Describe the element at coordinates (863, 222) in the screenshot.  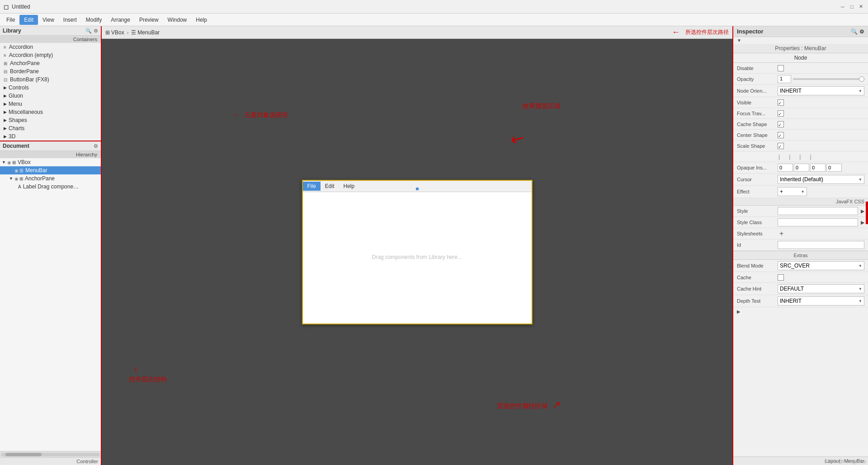
I see `style-class-edit-icon: ▶` at that location.